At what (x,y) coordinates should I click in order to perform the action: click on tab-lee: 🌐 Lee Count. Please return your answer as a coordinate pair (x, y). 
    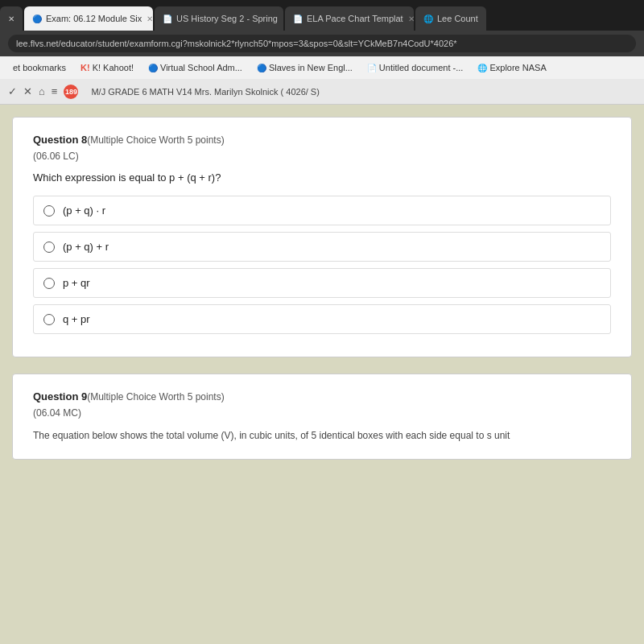
    Looking at the image, I should click on (451, 19).